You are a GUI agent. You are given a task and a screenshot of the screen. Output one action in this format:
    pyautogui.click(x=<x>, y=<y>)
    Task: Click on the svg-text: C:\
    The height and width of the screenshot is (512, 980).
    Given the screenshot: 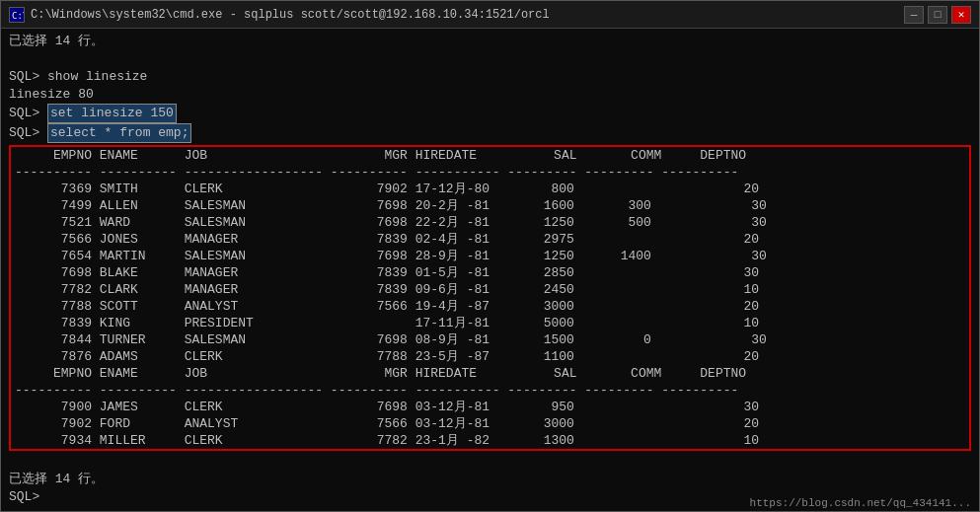 What is the action you would take?
    pyautogui.click(x=18, y=16)
    